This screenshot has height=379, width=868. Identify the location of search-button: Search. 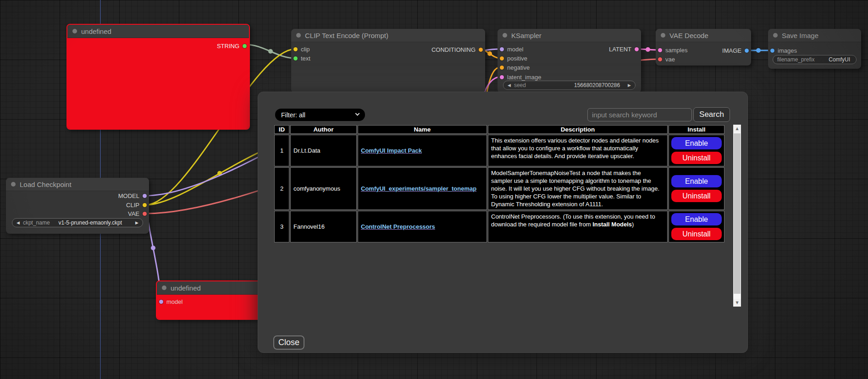
(712, 115).